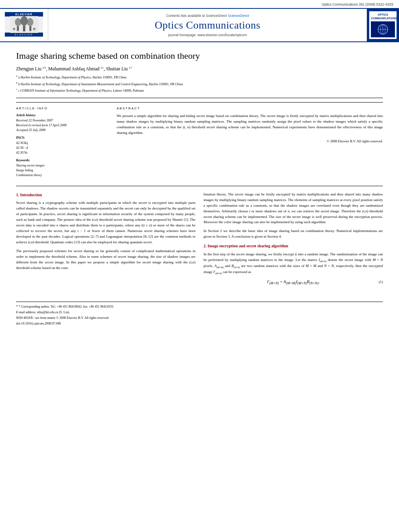  Describe the element at coordinates (358, 4) in the screenshot. I see `citation-text: Optics Communications 281 (2008) 5322–53…` at that location.